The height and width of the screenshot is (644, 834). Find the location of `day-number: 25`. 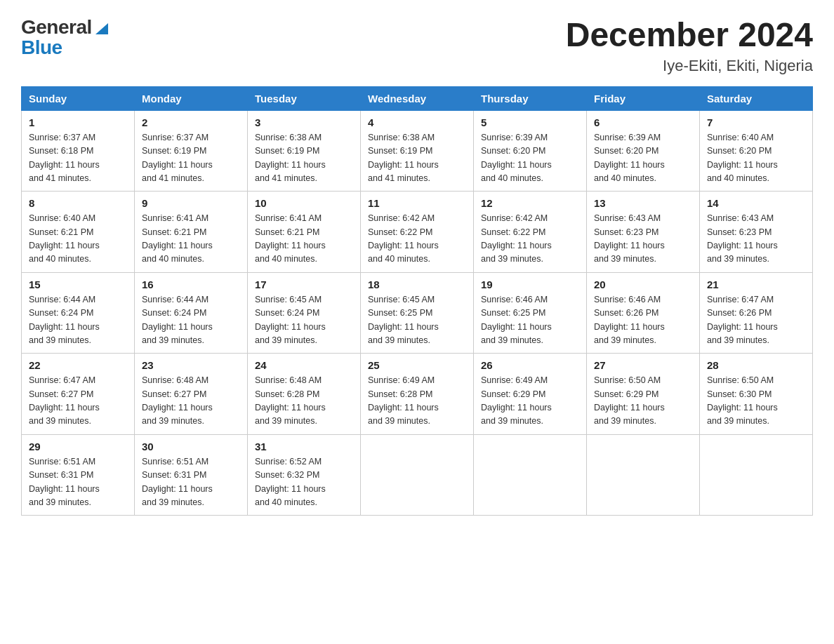

day-number: 25 is located at coordinates (417, 365).